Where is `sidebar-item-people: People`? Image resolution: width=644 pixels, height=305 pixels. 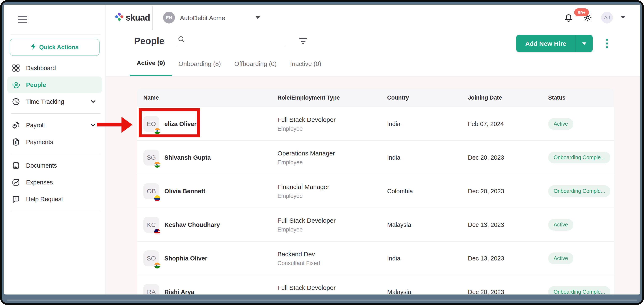
sidebar-item-people: People is located at coordinates (55, 85).